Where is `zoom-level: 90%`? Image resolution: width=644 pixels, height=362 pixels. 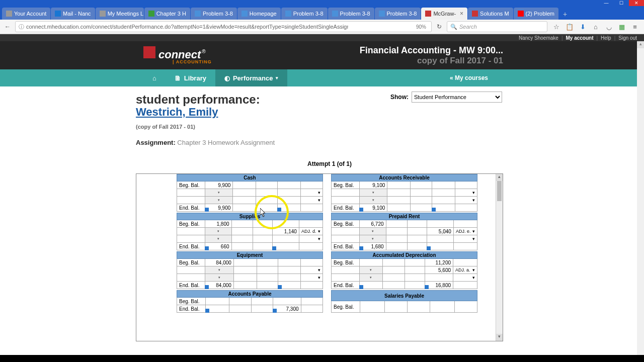 zoom-level: 90% is located at coordinates (421, 27).